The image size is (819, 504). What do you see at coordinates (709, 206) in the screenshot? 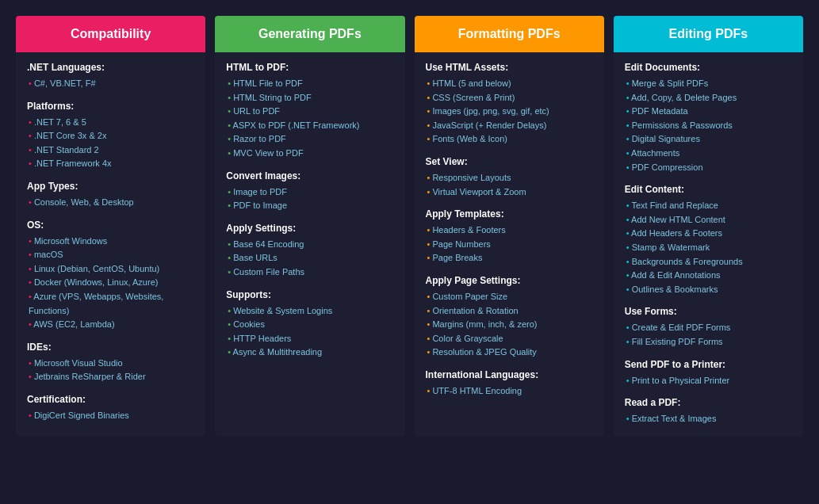
I see `list-item: Text Find and Replace` at bounding box center [709, 206].